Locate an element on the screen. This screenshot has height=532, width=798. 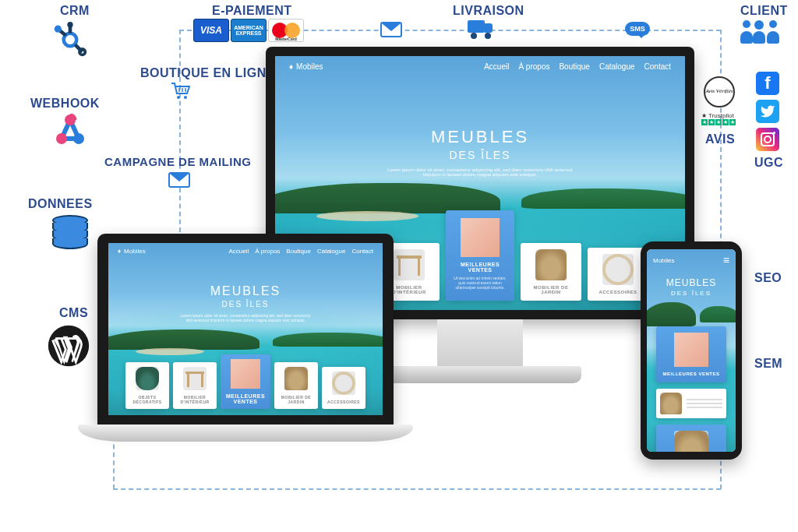
mail-icon is located at coordinates (391, 30).